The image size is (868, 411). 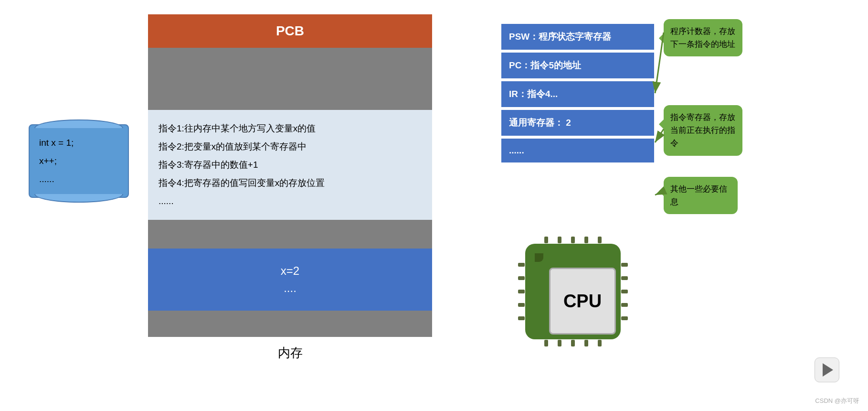 What do you see at coordinates (701, 195) in the screenshot?
I see `bubble-misc-description: 其他一些必要信息` at bounding box center [701, 195].